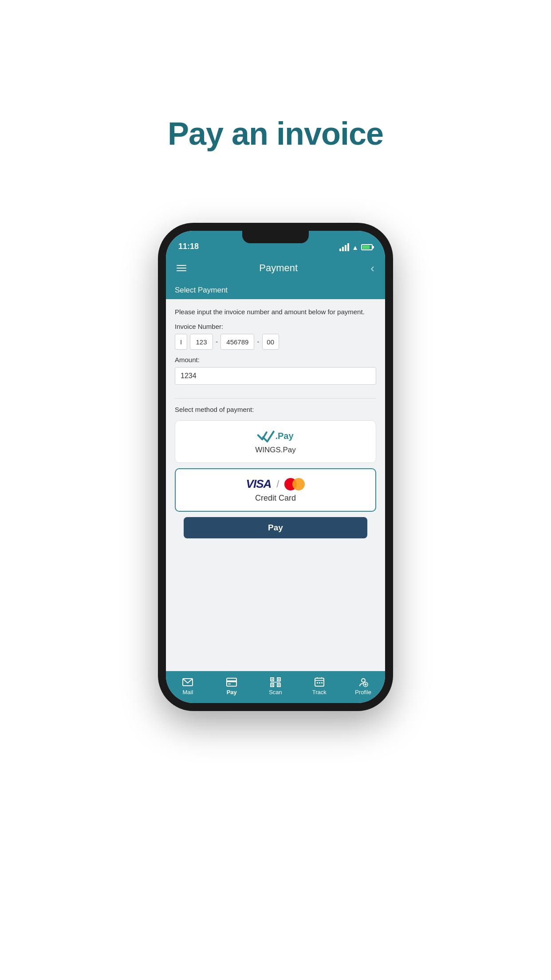 The width and height of the screenshot is (551, 980). What do you see at coordinates (373, 268) in the screenshot?
I see `back-button: ‹` at bounding box center [373, 268].